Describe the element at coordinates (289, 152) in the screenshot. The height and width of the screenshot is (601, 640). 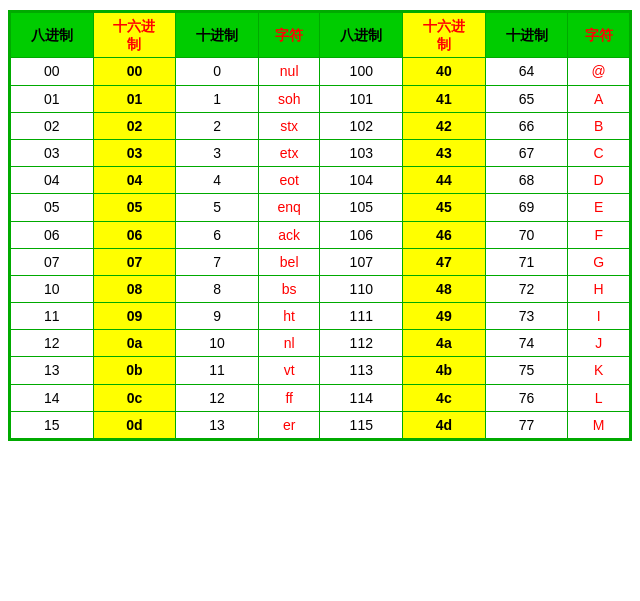
I see `cell-3-3: etx` at that location.